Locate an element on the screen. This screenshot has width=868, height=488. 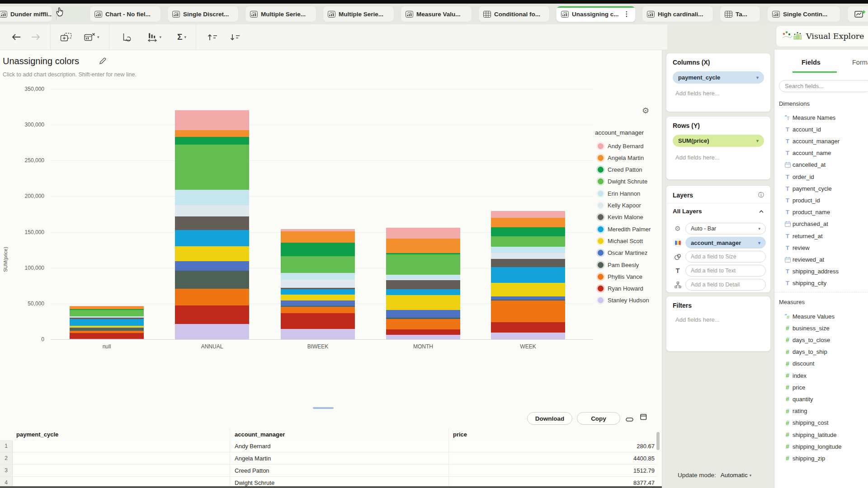
tab-single-contin: Single Contin... is located at coordinates (804, 14).